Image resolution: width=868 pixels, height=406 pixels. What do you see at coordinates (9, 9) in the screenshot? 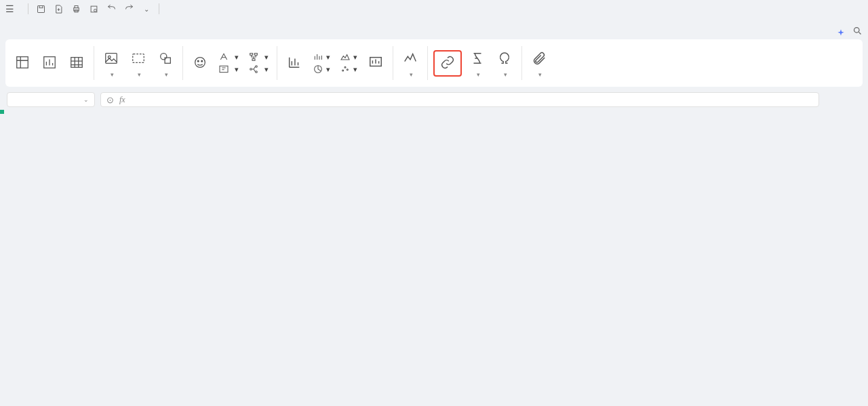
I see `menu-icon: ☰` at bounding box center [9, 9].